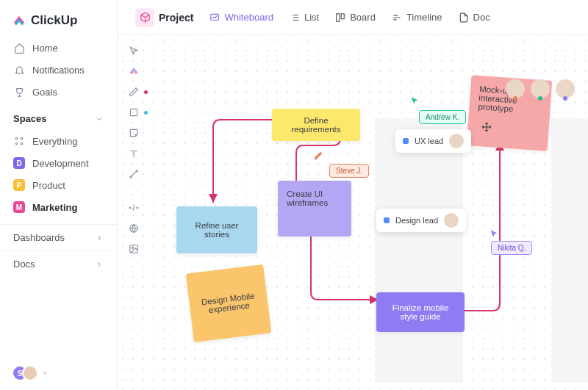  What do you see at coordinates (487, 127) in the screenshot?
I see `move-icon` at bounding box center [487, 127].